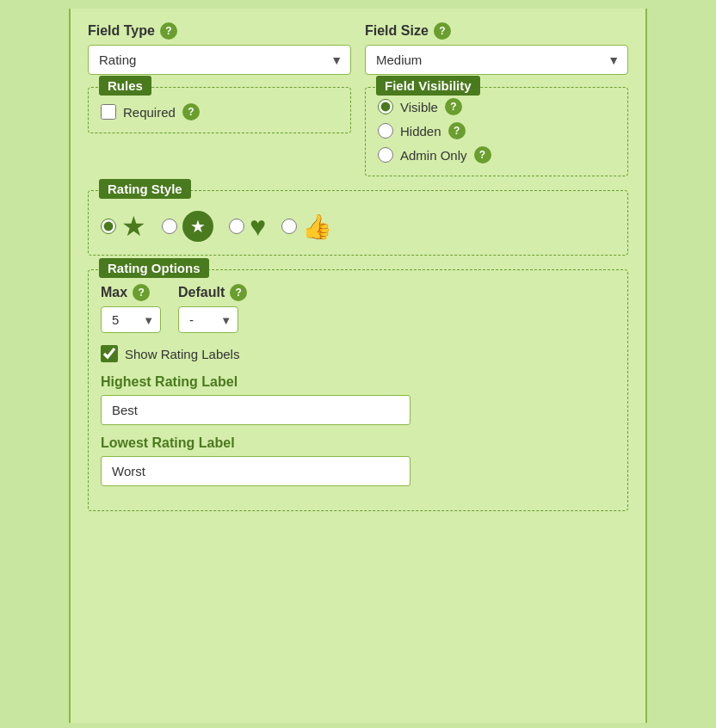 Image resolution: width=716 pixels, height=728 pixels. Describe the element at coordinates (397, 31) in the screenshot. I see `field-size-text: Field Size` at that location.